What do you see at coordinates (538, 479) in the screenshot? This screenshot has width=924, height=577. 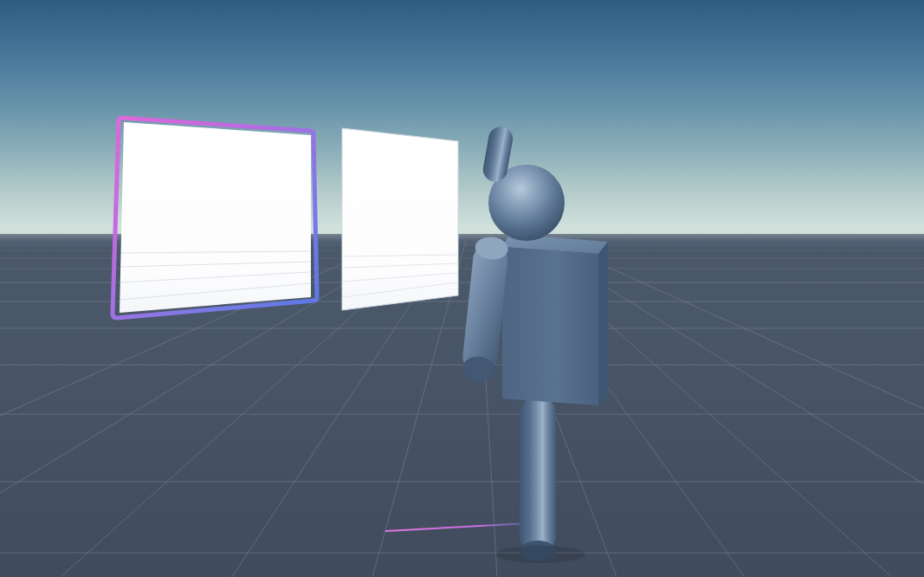 I see `avatar-leg` at bounding box center [538, 479].